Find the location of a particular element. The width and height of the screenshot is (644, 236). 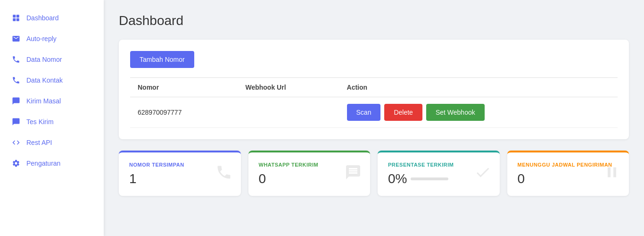

cell-webhook-url is located at coordinates (289, 112).